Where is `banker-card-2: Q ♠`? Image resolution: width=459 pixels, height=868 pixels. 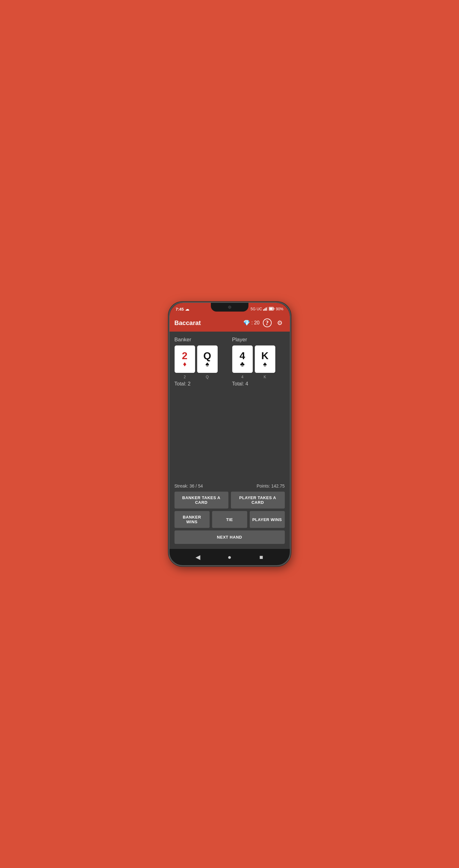 banker-card-2: Q ♠ is located at coordinates (207, 359).